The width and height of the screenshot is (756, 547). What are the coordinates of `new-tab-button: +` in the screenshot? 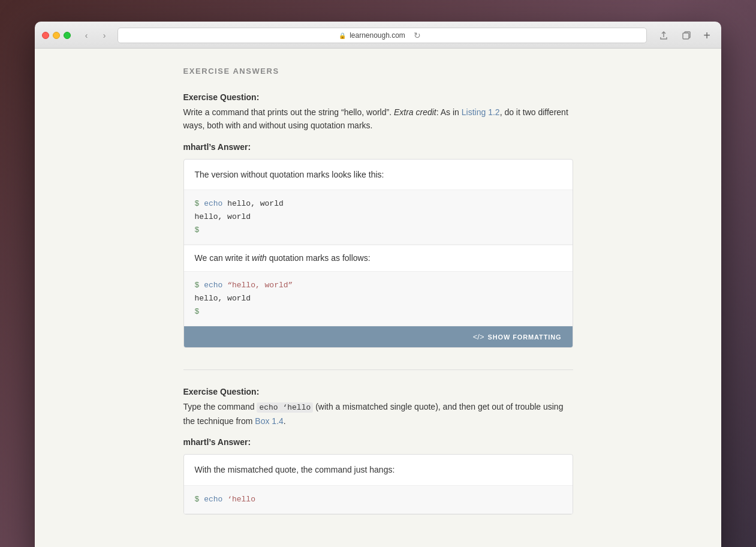 It's located at (707, 35).